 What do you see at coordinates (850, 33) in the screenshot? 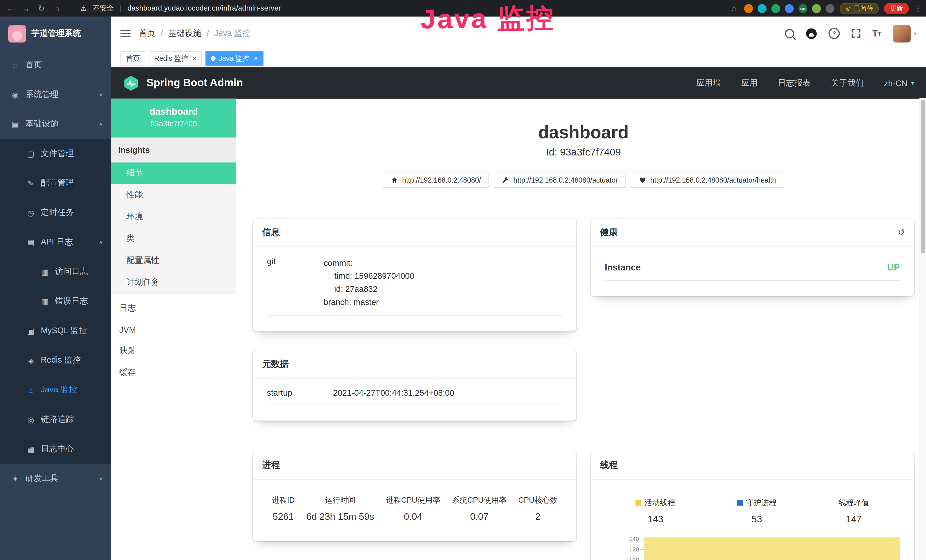
I see `header-actions: ? T T ▾` at bounding box center [850, 33].